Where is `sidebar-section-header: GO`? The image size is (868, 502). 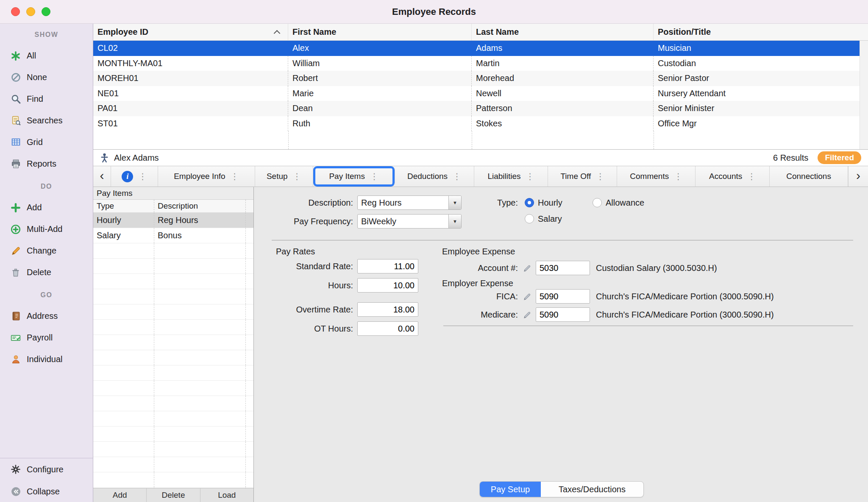 sidebar-section-header: GO is located at coordinates (47, 295).